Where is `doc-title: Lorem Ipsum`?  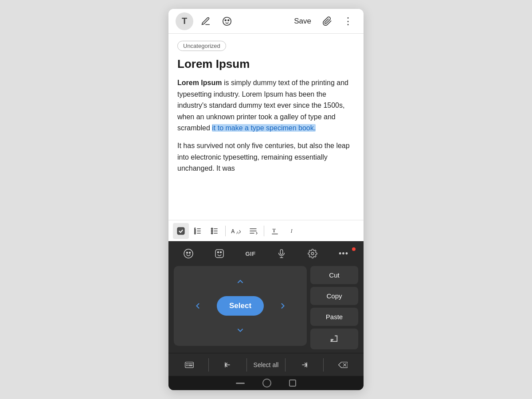 doc-title: Lorem Ipsum is located at coordinates (266, 64).